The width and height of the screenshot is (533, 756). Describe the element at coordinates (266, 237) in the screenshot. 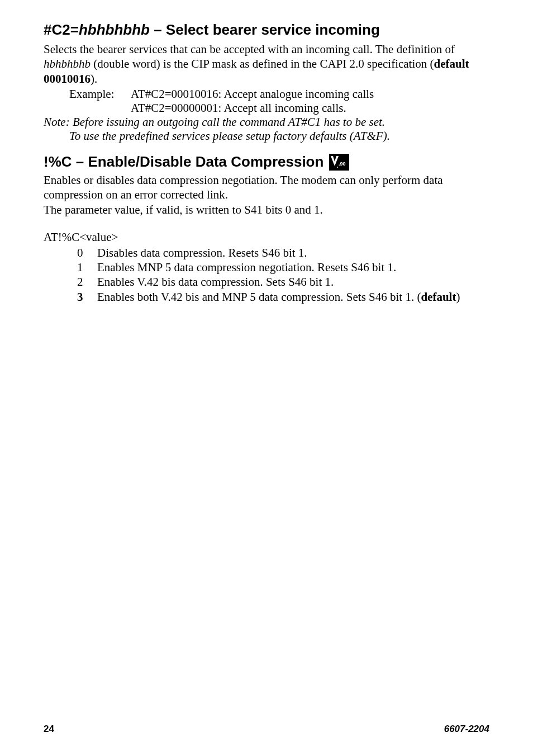

I see `at-command-line: AT!%C<value>` at that location.